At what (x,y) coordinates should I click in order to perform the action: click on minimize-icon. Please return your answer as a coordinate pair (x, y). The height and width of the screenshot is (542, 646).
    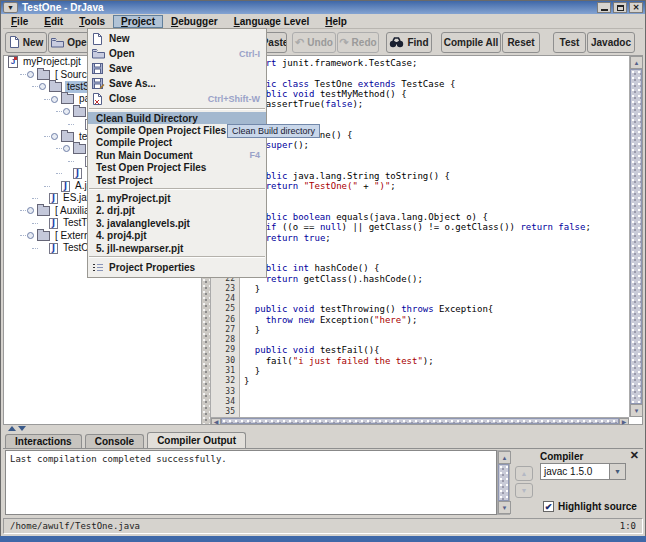
    Looking at the image, I should click on (604, 10).